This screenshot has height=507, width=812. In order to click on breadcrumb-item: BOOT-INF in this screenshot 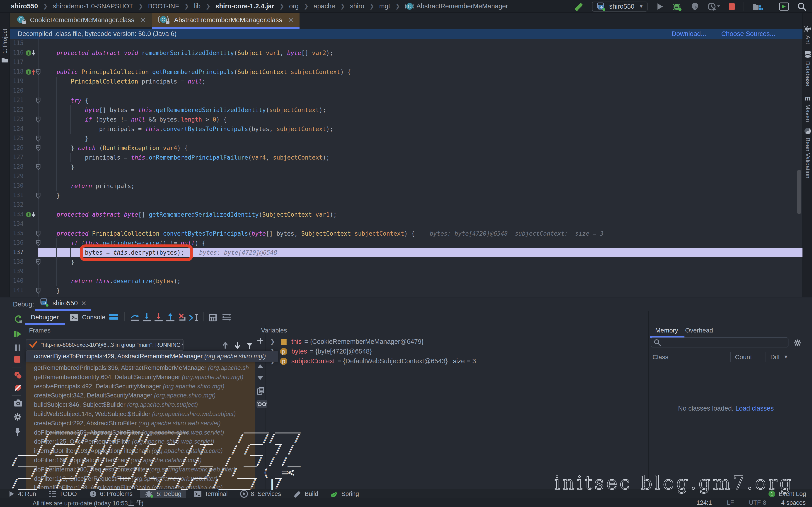, I will do `click(163, 6)`.